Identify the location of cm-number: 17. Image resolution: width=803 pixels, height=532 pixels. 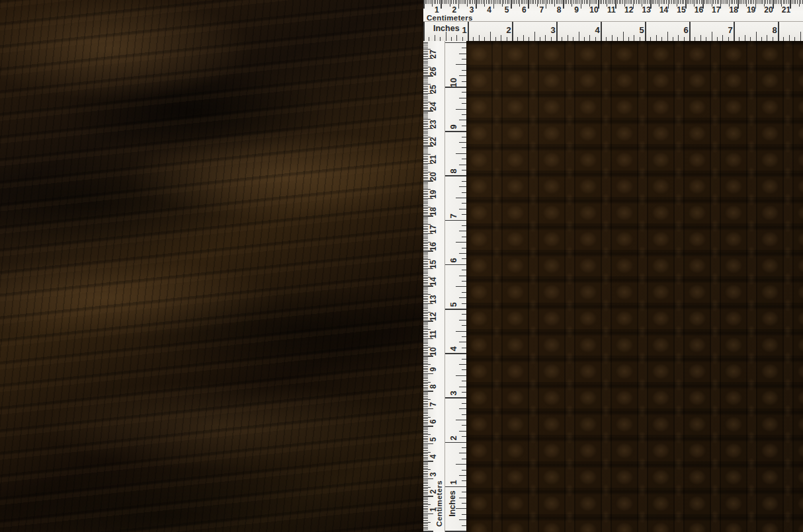
(433, 229).